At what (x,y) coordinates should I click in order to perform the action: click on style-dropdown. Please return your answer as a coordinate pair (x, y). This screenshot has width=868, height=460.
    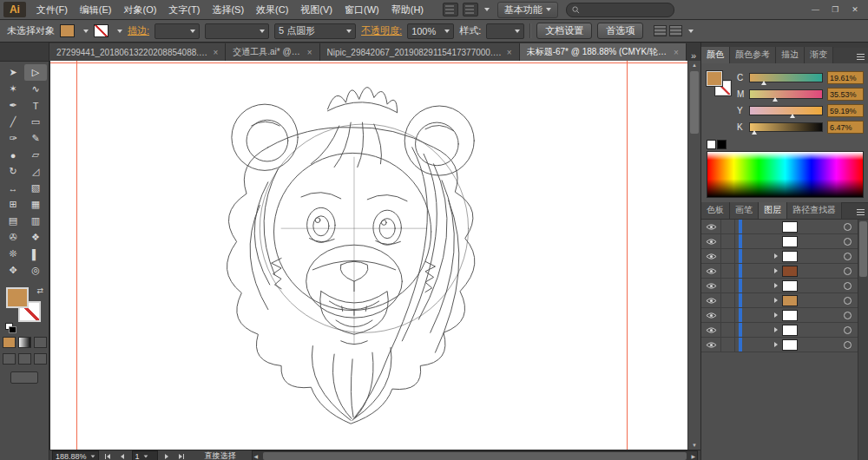
    Looking at the image, I should click on (505, 31).